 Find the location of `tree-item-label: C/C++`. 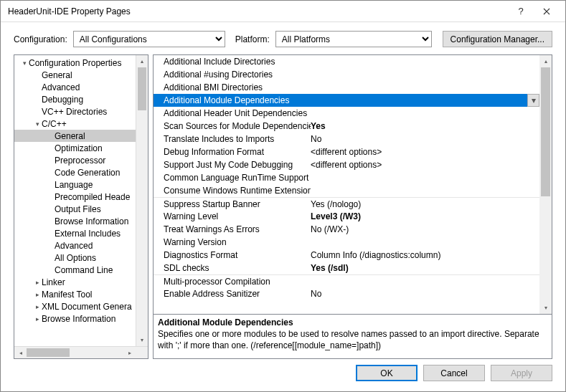

tree-item-label: C/C++ is located at coordinates (55, 124).